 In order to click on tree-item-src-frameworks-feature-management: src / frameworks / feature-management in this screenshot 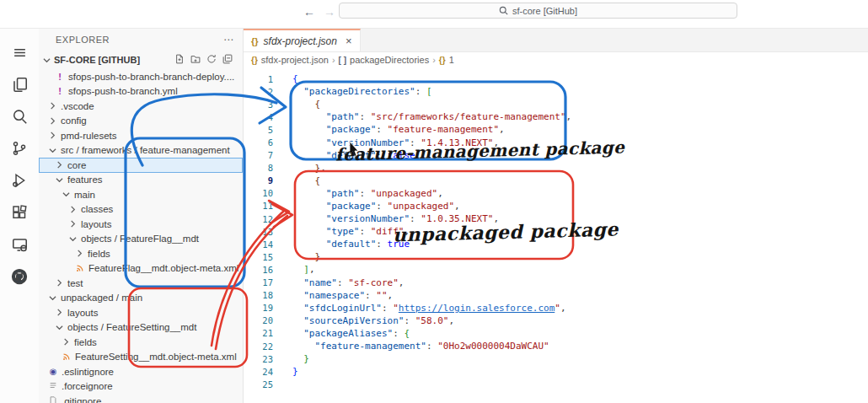, I will do `click(141, 151)`.